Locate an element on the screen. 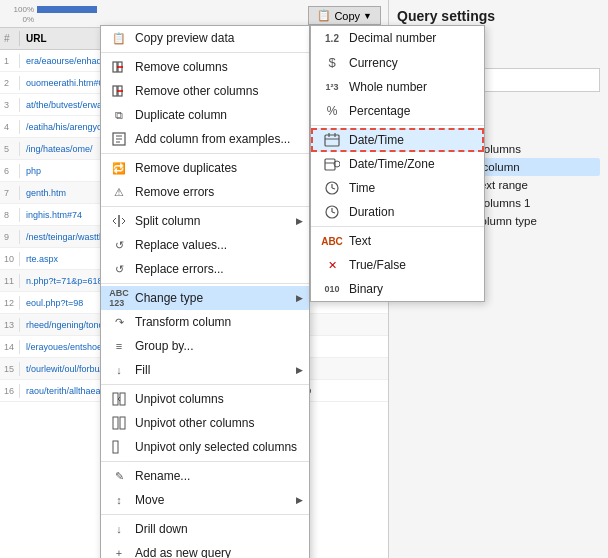 This screenshot has width=608, height=558. submenu-time: Time is located at coordinates (398, 188).